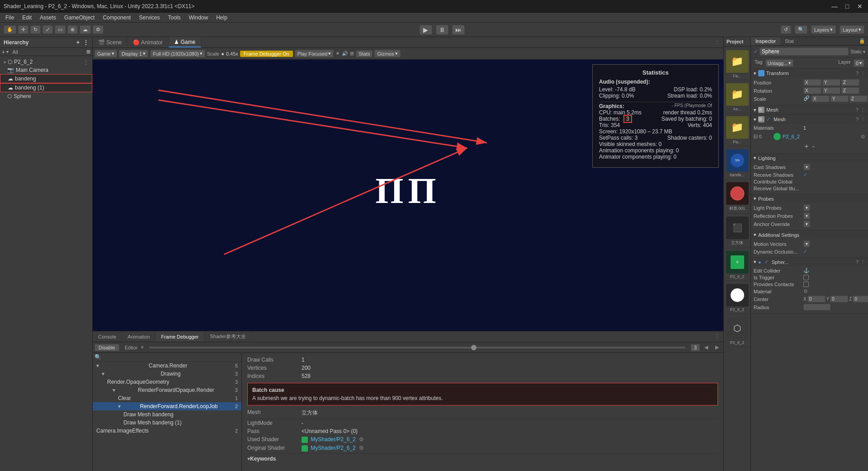 The height and width of the screenshot is (471, 868). What do you see at coordinates (852, 30) in the screenshot?
I see `layout-dropdown: Layout ▾` at bounding box center [852, 30].